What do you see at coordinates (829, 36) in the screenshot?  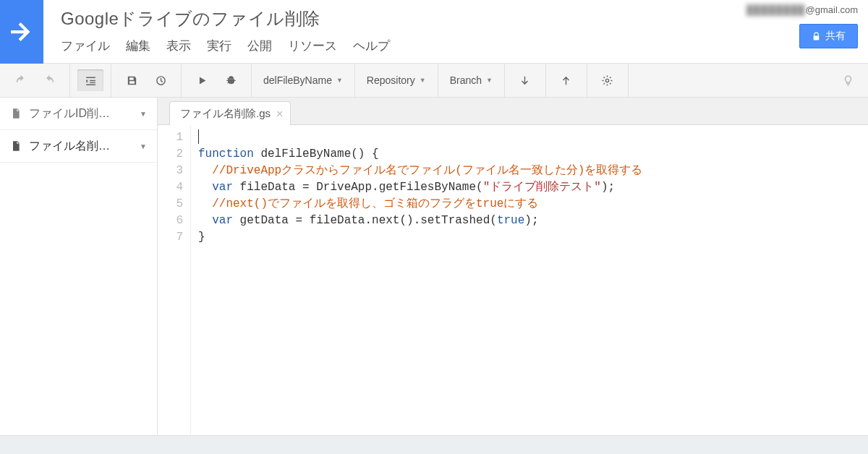 I see `share-button: 共有` at bounding box center [829, 36].